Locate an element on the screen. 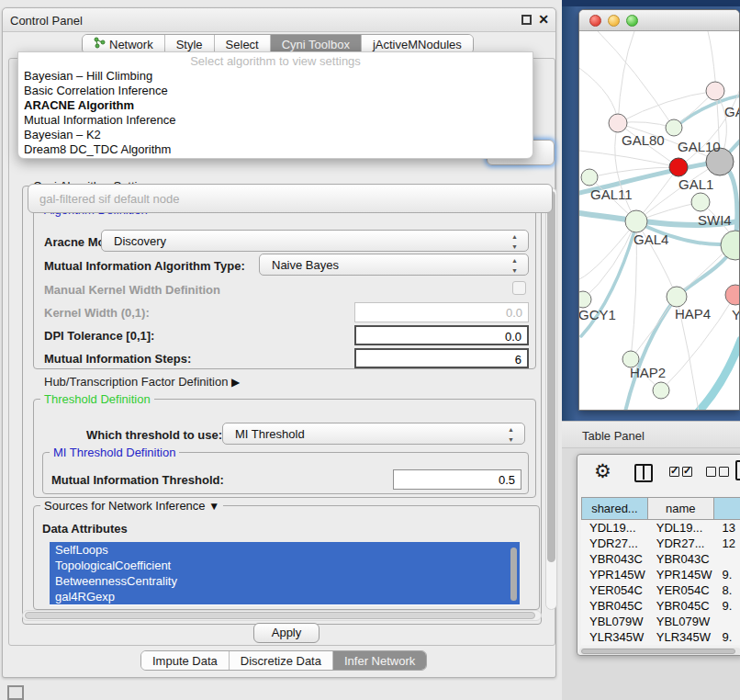 This screenshot has width=740, height=700. apply-button: Apply is located at coordinates (286, 633).